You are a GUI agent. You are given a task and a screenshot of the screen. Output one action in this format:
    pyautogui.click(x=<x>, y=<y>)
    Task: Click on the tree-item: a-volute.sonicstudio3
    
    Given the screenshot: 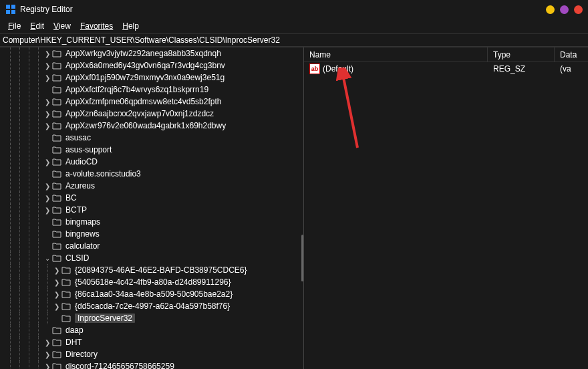 What is the action you would take?
    pyautogui.click(x=152, y=174)
    